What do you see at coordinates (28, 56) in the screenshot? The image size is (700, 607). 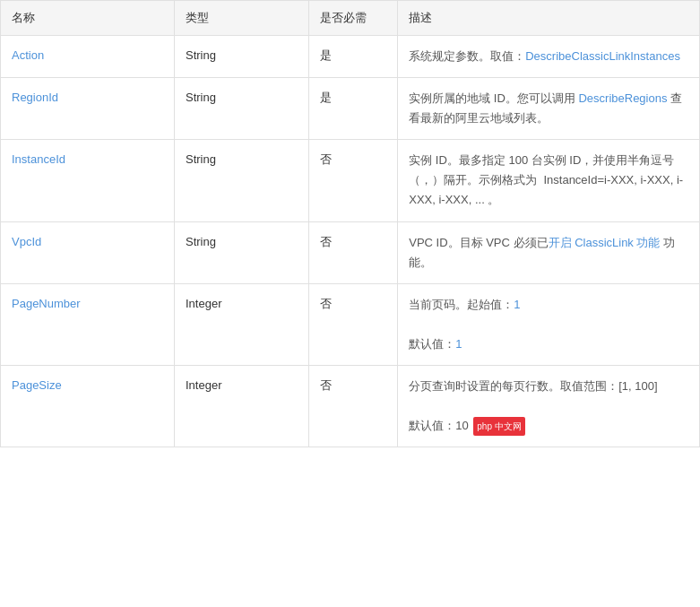 I see `param-name-link: Action` at bounding box center [28, 56].